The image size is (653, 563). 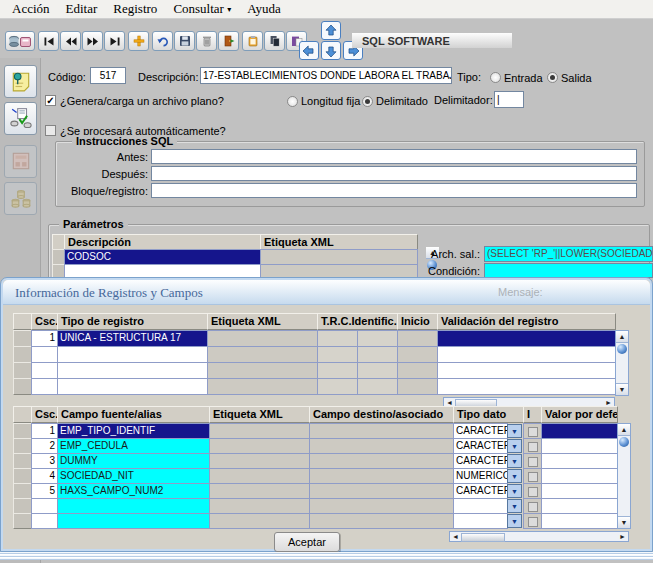 I want to click on campo-fuente-cell: EMP_TIPO_IDENTIF, so click(x=134, y=431).